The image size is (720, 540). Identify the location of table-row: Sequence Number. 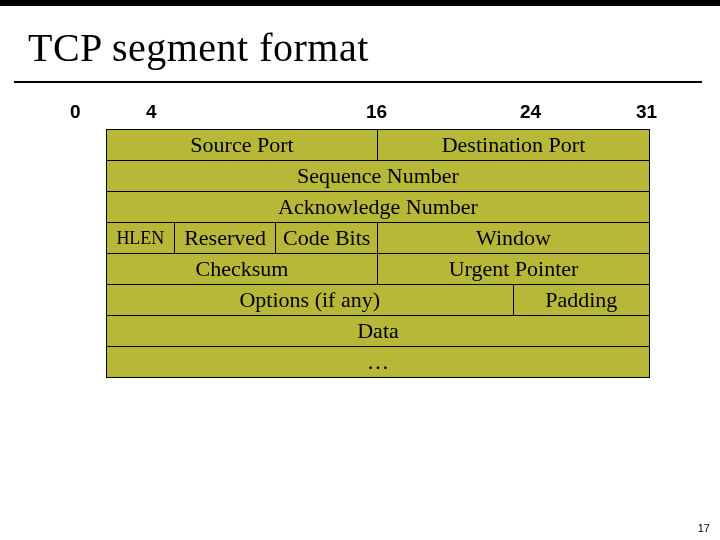
(378, 176).